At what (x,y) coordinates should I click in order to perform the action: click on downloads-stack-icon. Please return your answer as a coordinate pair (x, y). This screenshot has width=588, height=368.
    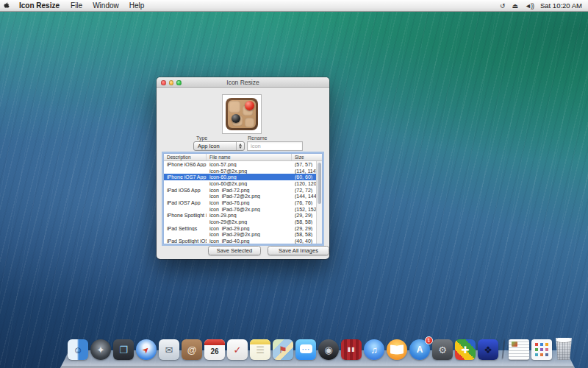
    Looking at the image, I should click on (542, 350).